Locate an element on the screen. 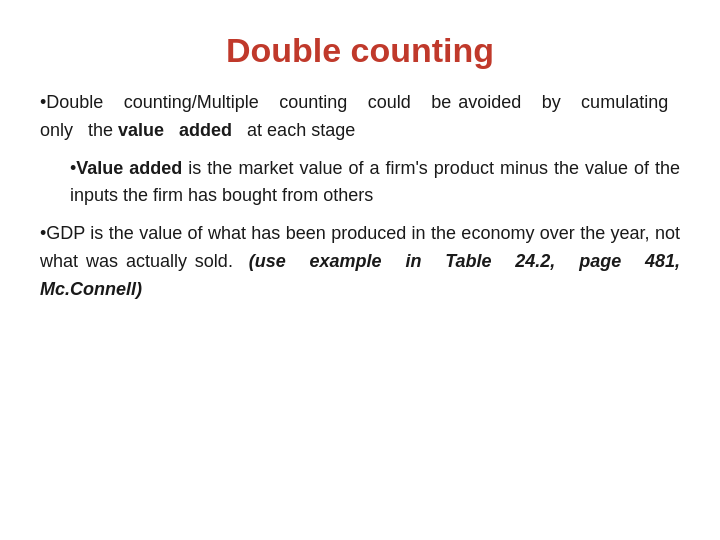 The width and height of the screenshot is (720, 540). bullet-1-sub-text: •Value added is the market value of a fi… is located at coordinates (375, 182).